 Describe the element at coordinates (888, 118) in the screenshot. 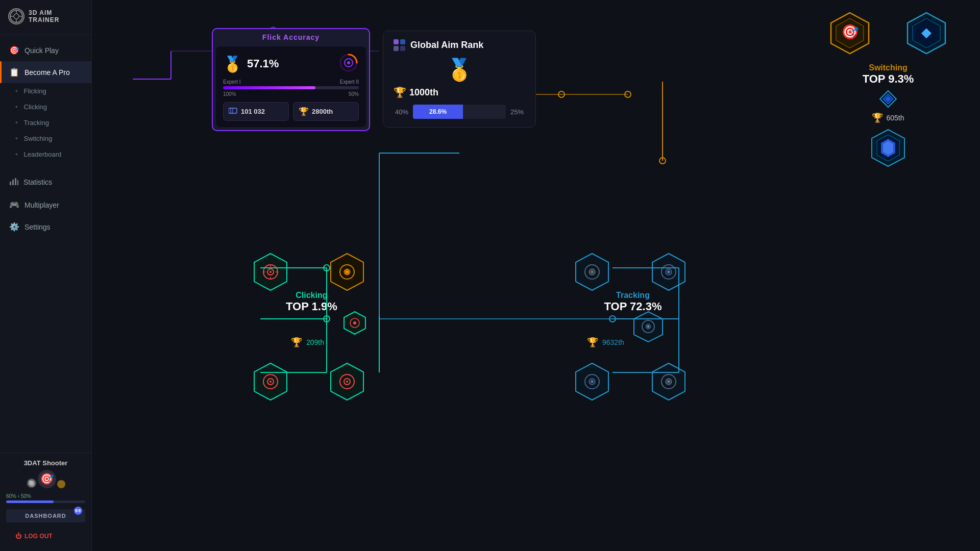

I see `switching-rank: 🏆 605th` at that location.